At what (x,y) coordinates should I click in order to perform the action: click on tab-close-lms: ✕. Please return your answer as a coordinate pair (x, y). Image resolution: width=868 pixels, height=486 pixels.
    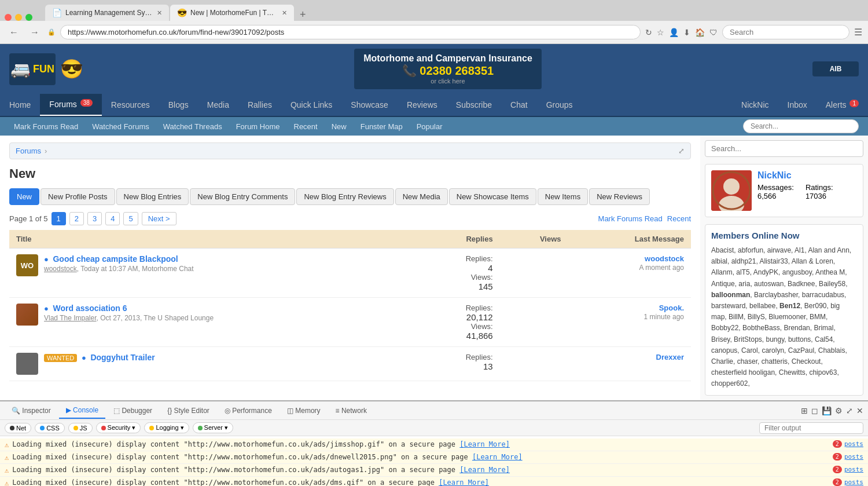
    Looking at the image, I should click on (160, 13).